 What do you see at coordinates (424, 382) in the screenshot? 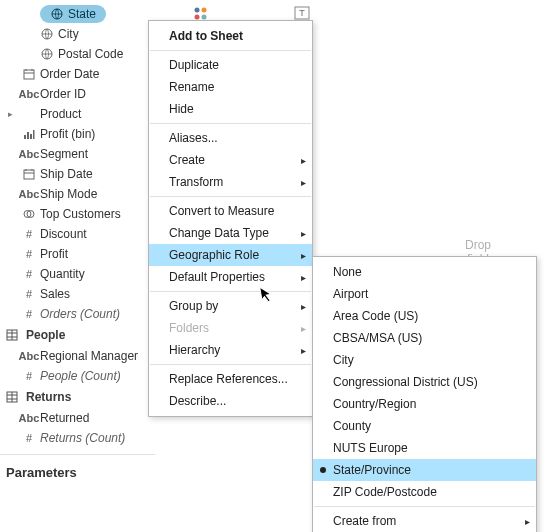
I see `georole-congressional-district: Congressional District (US)` at bounding box center [424, 382].